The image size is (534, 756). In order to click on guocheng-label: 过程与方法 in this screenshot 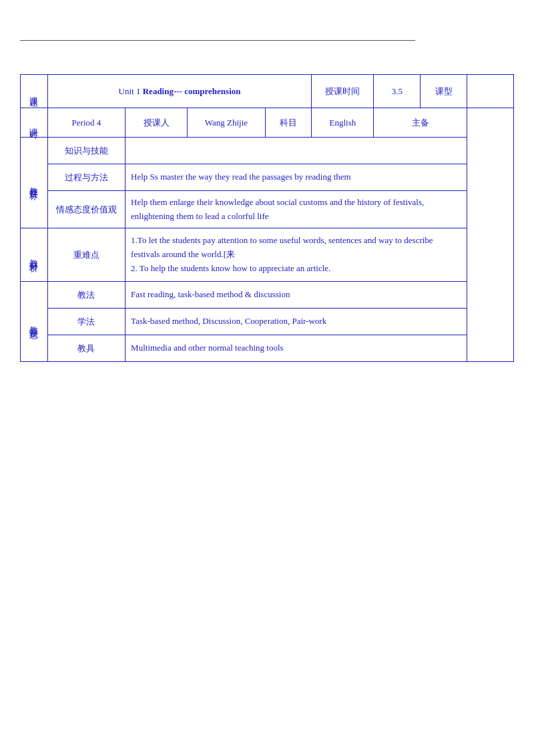, I will do `click(86, 178)`.